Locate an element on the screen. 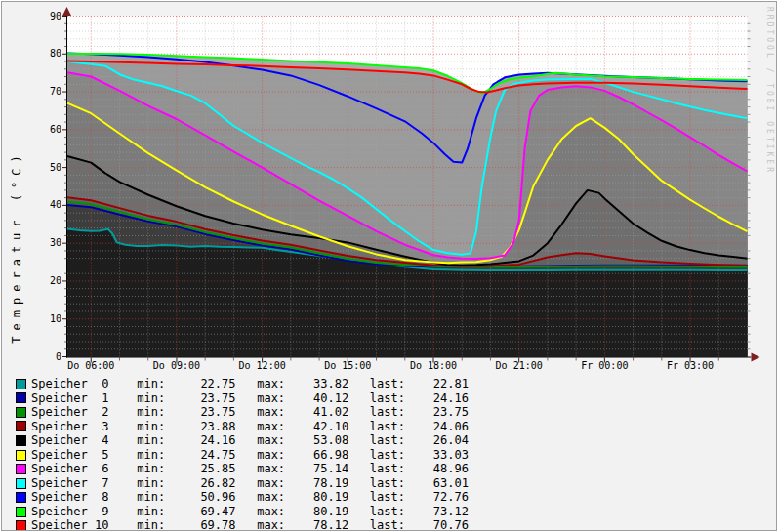 This screenshot has width=778, height=532. legend-entry-text: Speicher 3 min: 23.88 max: 42.10 last: 2… is located at coordinates (250, 428).